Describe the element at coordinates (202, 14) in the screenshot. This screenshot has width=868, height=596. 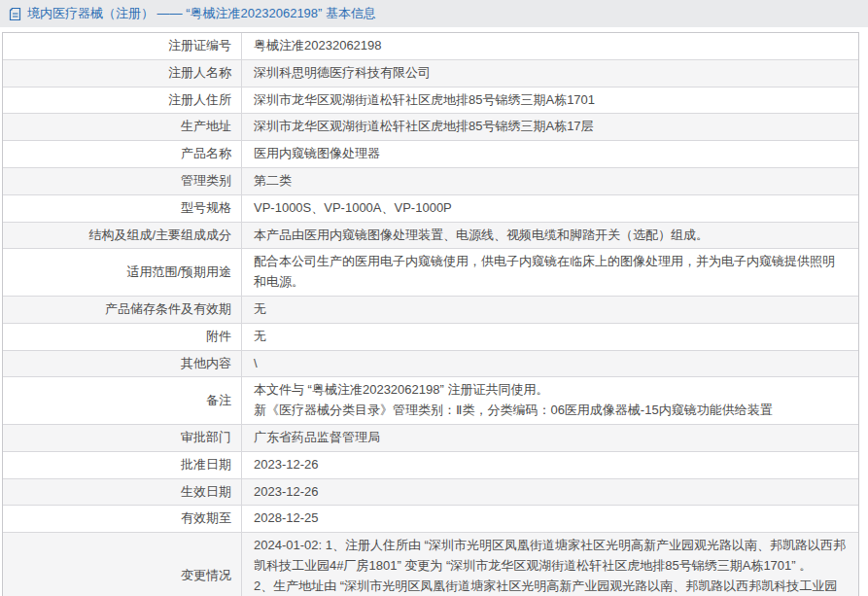
I see `page-title: 境内医疗器械（注册） —— “粤械注准20232062198” 基本信息` at that location.